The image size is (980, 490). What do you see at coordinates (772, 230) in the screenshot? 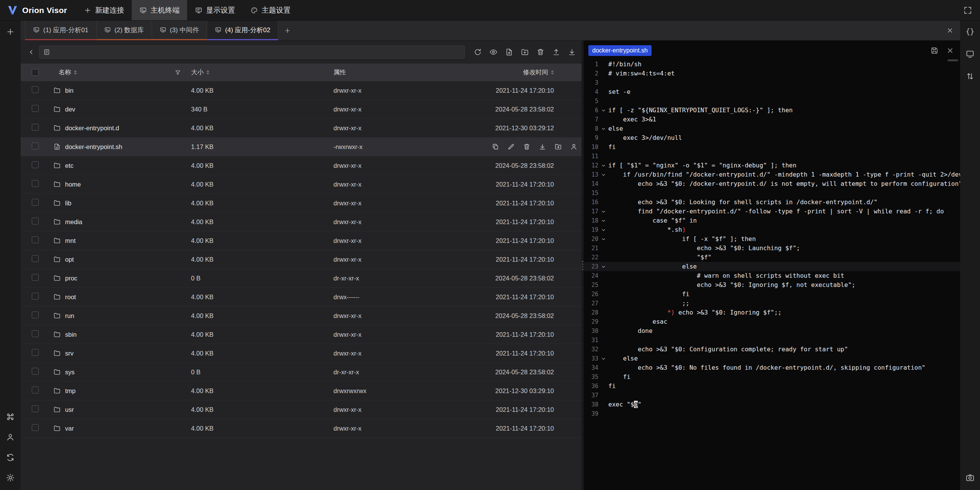
I see `code-line: 19 *.sh)` at bounding box center [772, 230].